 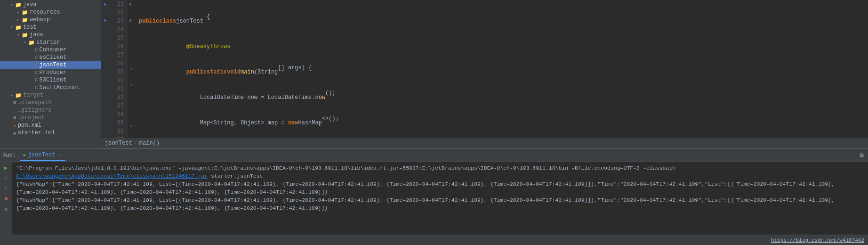 I want to click on sidebar-item-s3client: C S3Client, so click(x=51, y=80).